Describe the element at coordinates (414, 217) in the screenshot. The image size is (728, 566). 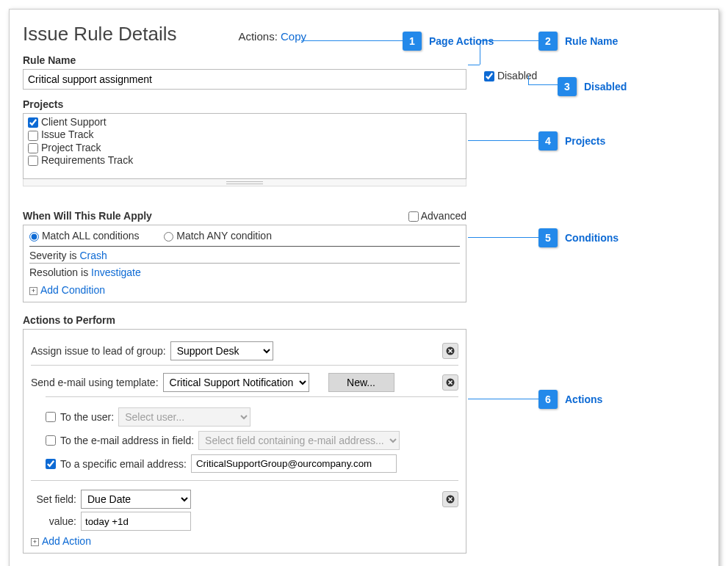
I see `advanced-checkbox` at that location.